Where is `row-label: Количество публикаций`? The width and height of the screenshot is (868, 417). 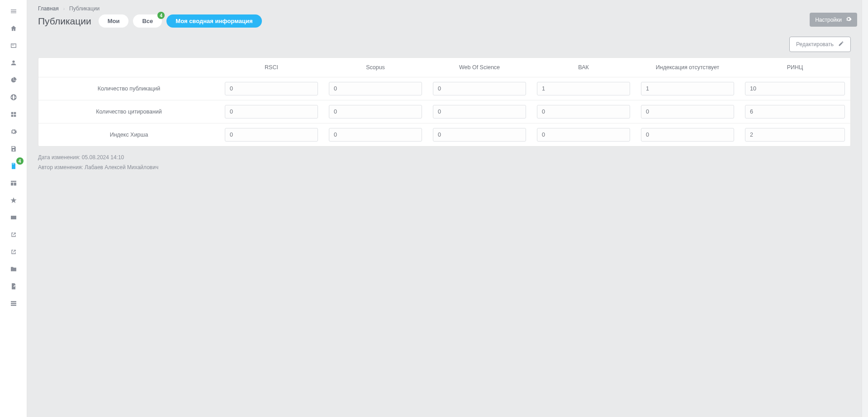 row-label: Количество публикаций is located at coordinates (129, 89).